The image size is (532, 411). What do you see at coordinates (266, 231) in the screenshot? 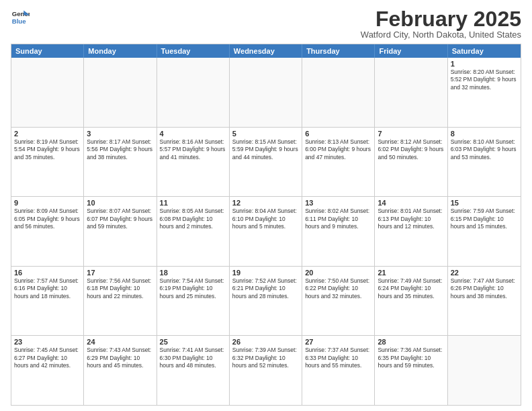
I see `calendar-day-cell: 12Sunrise: 8:04 AM Sunset: 6:10 PM Dayli…` at bounding box center [266, 231].